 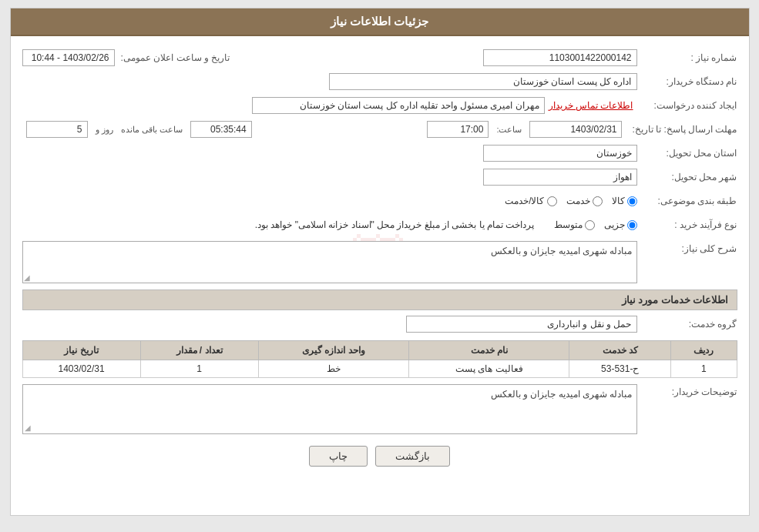 I want to click on category-option-kala-khadamat: کالا/خدمت, so click(x=530, y=201).